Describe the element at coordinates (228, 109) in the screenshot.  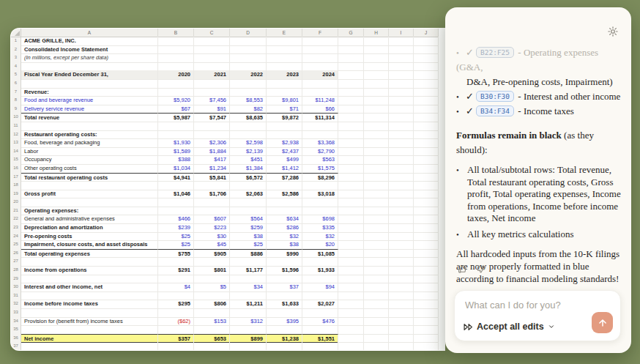
I see `table-row: 9 Delivery service revenue $67 $91 $82 $…` at that location.